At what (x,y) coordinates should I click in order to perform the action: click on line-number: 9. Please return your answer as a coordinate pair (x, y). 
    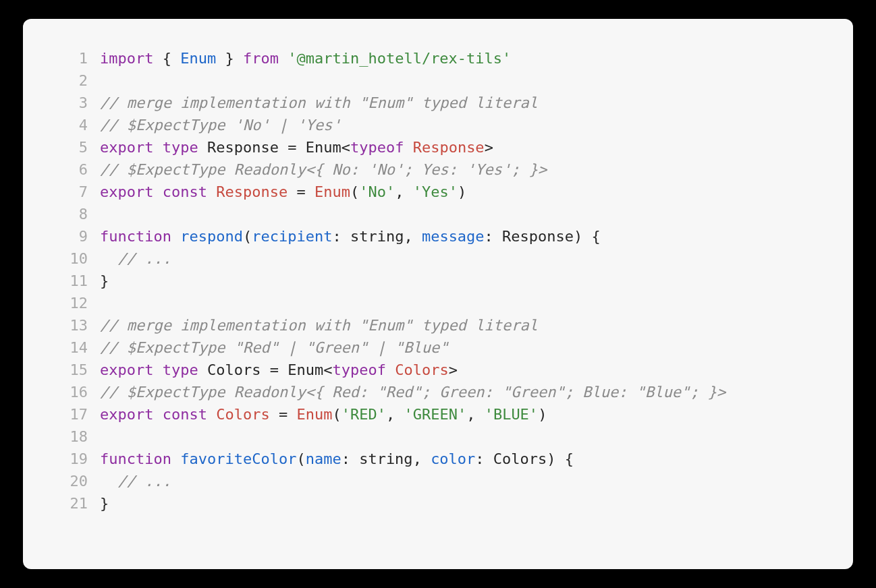
    Looking at the image, I should click on (74, 236).